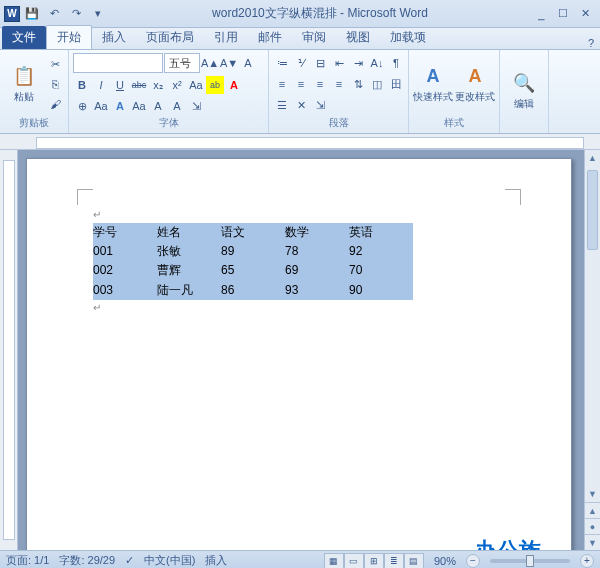 The height and width of the screenshot is (568, 600). Describe the element at coordinates (282, 105) in the screenshot. I see `distribute-icon: ☰` at that location.